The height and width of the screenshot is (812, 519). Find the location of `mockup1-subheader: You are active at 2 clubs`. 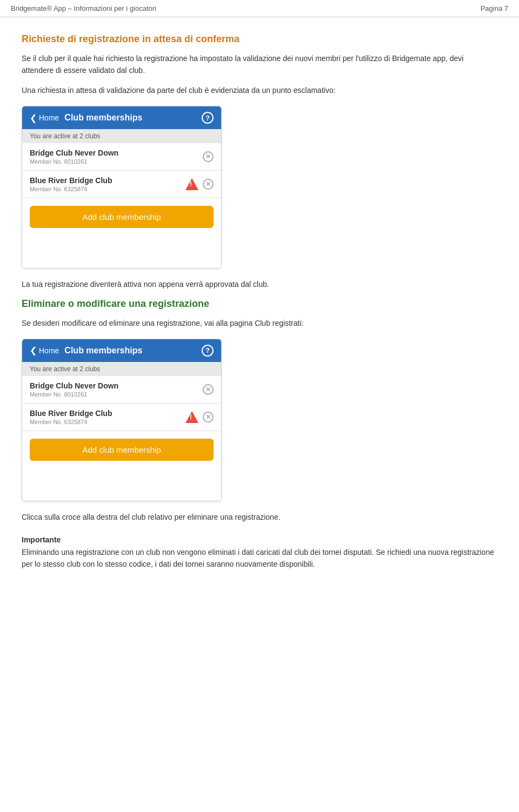

mockup1-subheader: You are active at 2 clubs is located at coordinates (122, 136).